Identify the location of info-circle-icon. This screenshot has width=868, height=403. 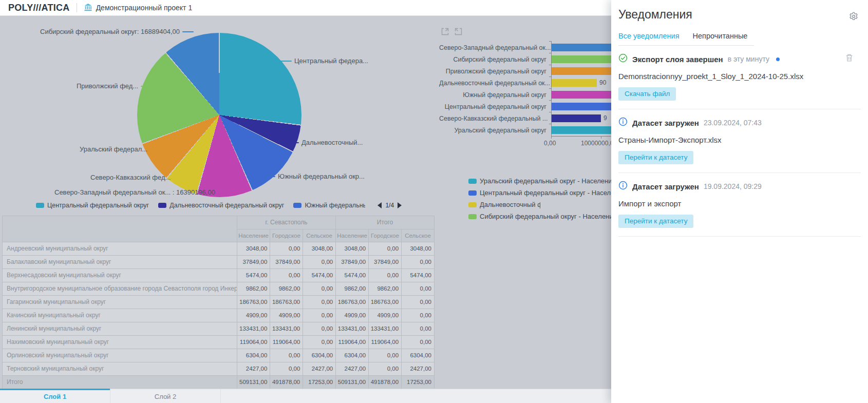
(626, 186).